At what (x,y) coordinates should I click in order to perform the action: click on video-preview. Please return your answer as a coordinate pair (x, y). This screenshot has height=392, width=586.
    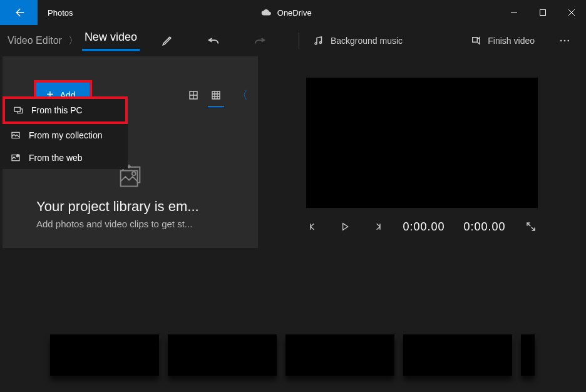
    Looking at the image, I should click on (422, 143).